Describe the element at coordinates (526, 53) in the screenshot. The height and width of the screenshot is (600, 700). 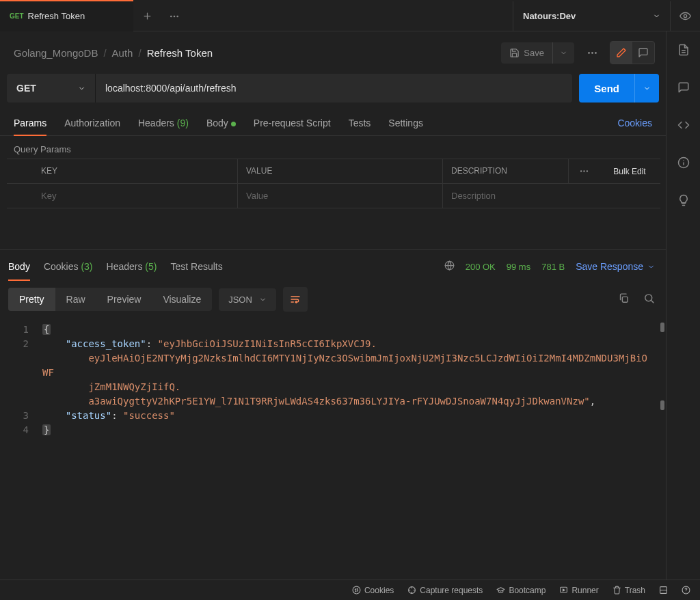
I see `save-button: Save` at that location.